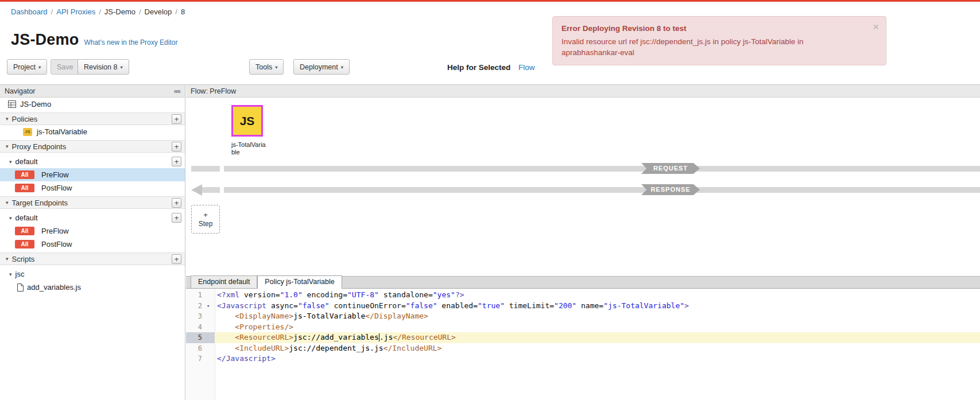 This screenshot has width=980, height=400. What do you see at coordinates (583, 327) in the screenshot?
I see `code-line: 4 <Properties/>` at bounding box center [583, 327].